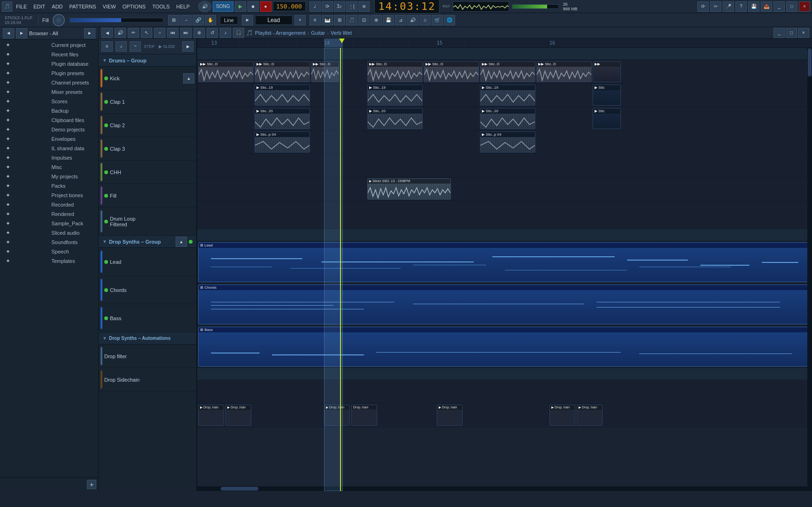 The width and height of the screenshot is (812, 507). I want to click on clap1-clip-3: ▶ Stic..19, so click(508, 95).